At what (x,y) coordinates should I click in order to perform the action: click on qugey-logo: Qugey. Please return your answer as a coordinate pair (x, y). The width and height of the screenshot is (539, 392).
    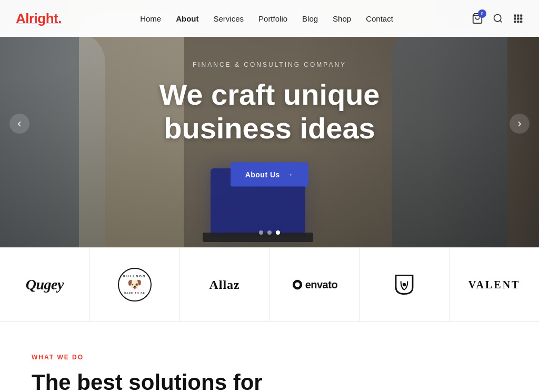
    Looking at the image, I should click on (45, 285).